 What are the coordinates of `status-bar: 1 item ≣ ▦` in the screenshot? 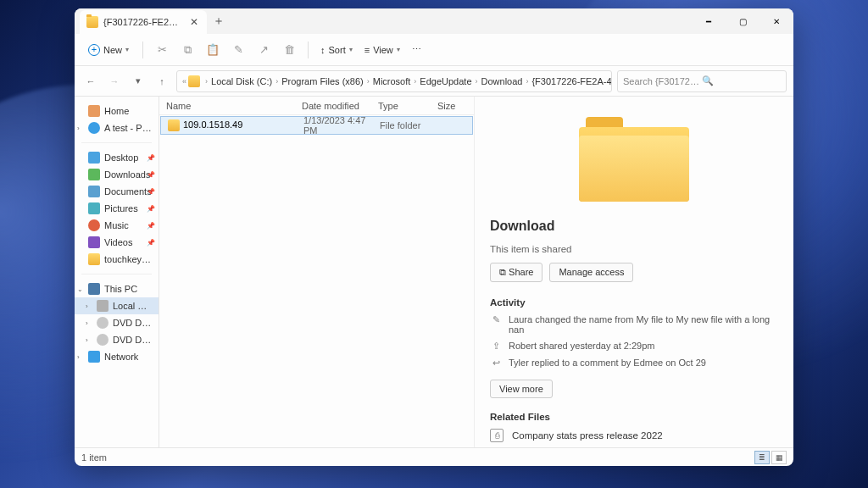 It's located at (434, 457).